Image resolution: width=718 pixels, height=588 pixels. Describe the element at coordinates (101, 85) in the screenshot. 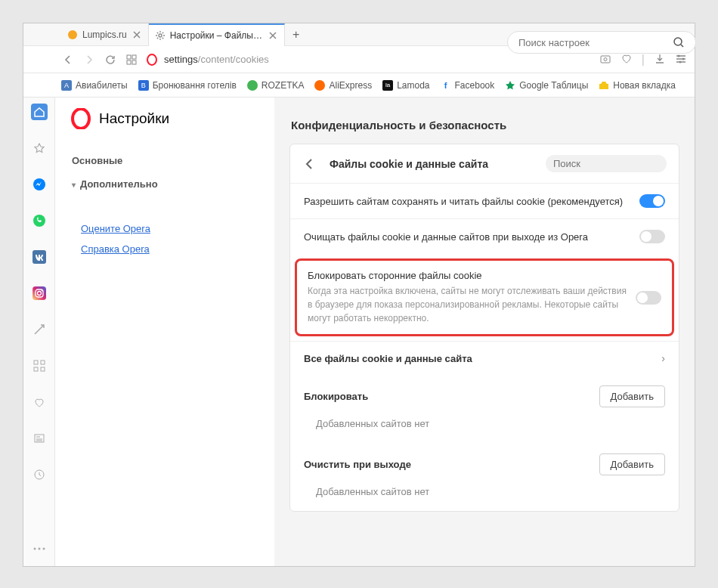

I see `bookmark-label: Авиабилеты` at that location.